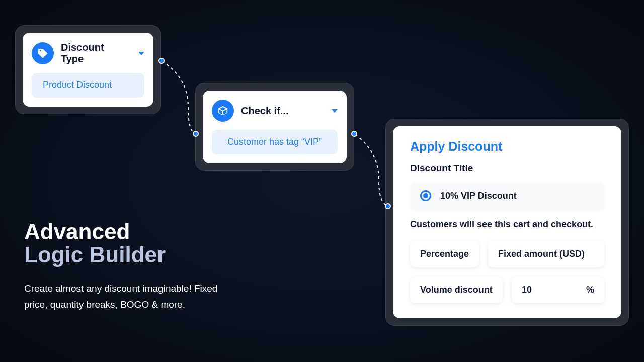  What do you see at coordinates (130, 255) in the screenshot?
I see `headline-line2: Logic Builder` at bounding box center [130, 255].